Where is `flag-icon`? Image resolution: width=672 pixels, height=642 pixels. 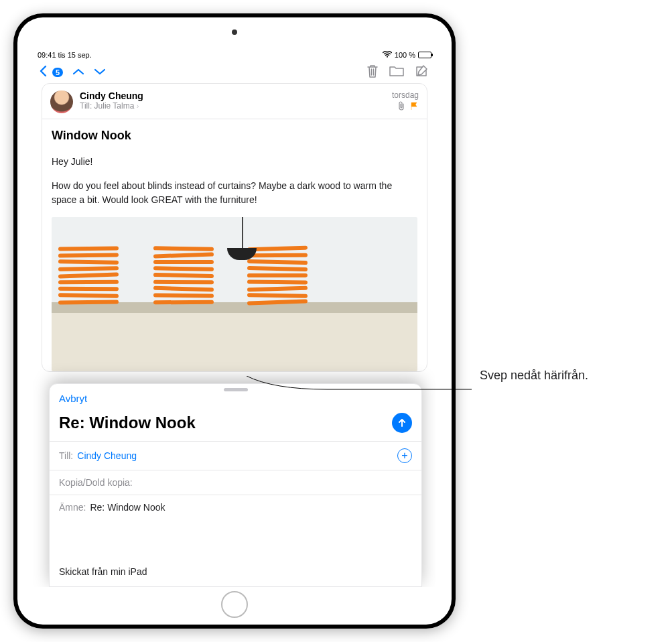 flag-icon is located at coordinates (414, 107).